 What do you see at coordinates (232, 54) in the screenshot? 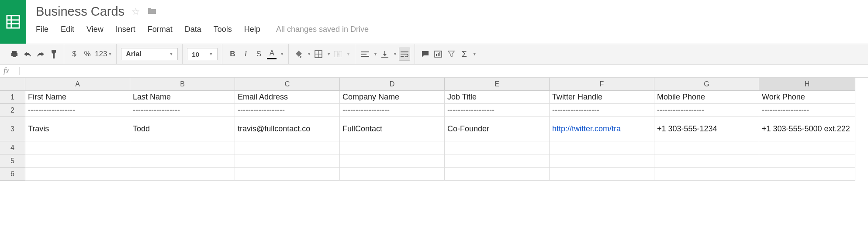
I see `bold-button: B` at bounding box center [232, 54].